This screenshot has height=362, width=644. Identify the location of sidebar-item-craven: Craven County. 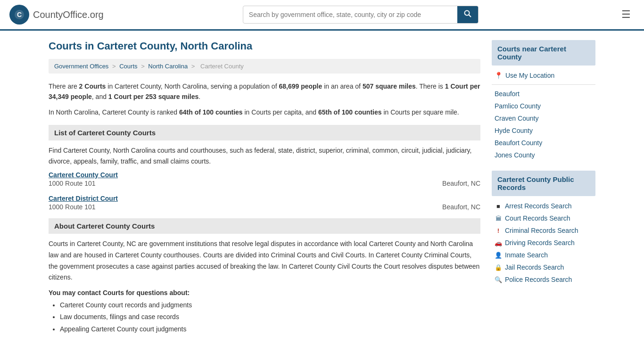
(544, 118).